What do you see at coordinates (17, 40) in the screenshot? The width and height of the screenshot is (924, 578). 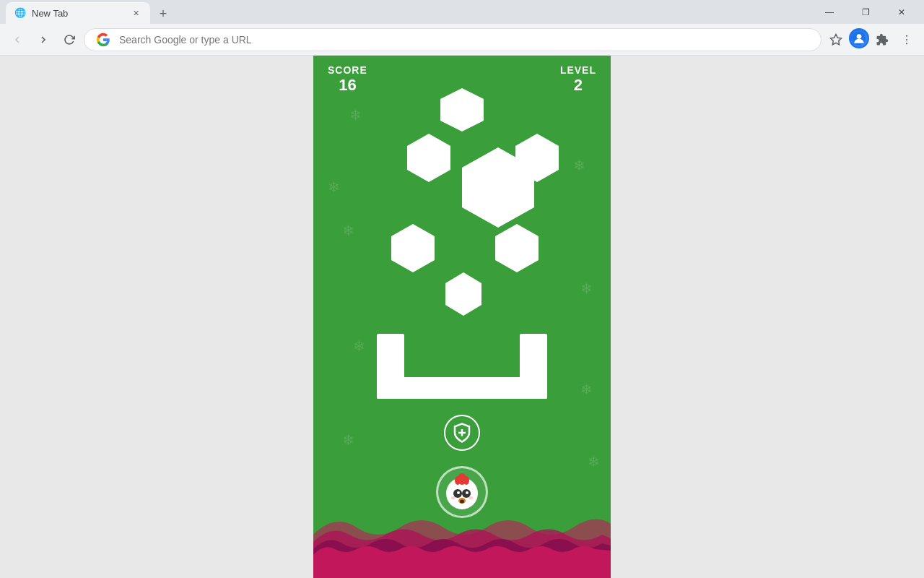 I see `back-button` at bounding box center [17, 40].